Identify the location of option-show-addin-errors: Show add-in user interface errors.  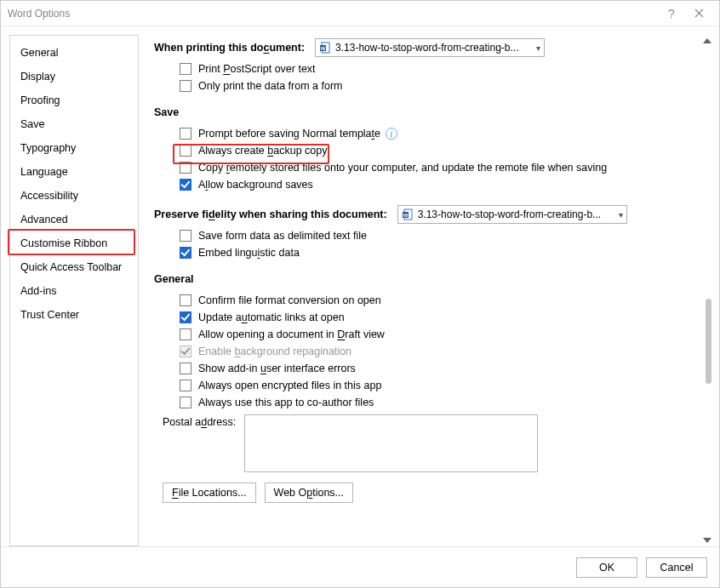
(431, 368).